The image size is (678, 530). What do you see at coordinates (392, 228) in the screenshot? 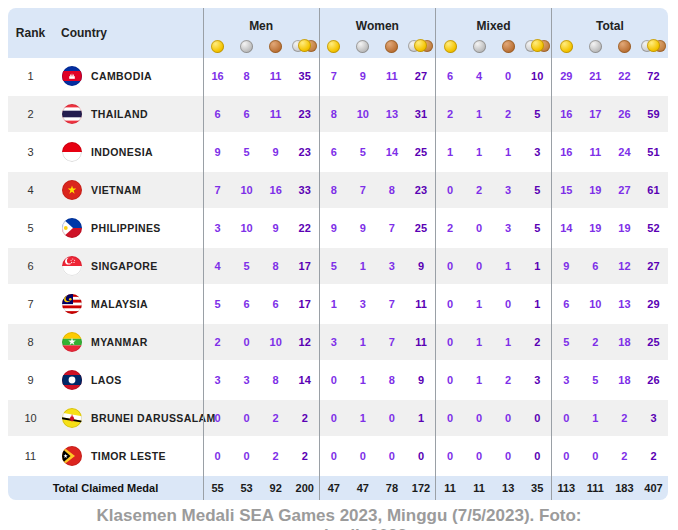
I see `women-bronze-cell: 7` at bounding box center [392, 228].